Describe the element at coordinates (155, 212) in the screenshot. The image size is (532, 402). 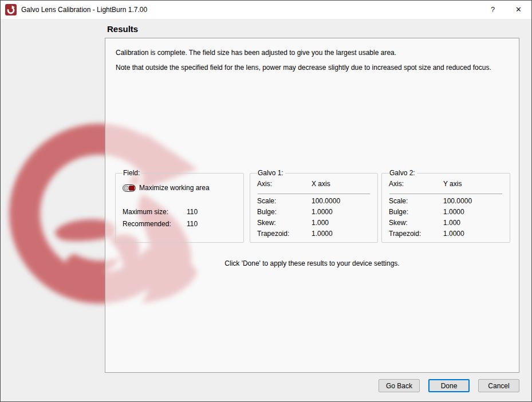
I see `maximum-size-label: Maximum size:` at that location.